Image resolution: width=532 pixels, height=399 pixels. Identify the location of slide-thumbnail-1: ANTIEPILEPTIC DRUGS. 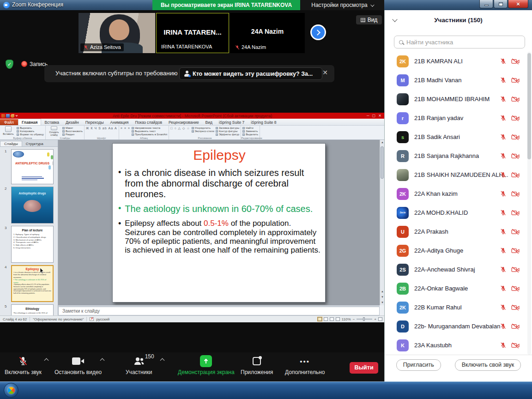
(32, 167).